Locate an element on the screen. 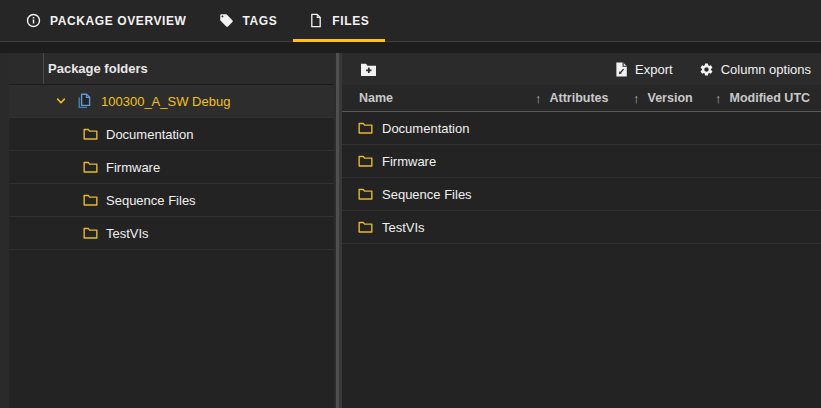  tree-item-label: TestVIs is located at coordinates (128, 234).